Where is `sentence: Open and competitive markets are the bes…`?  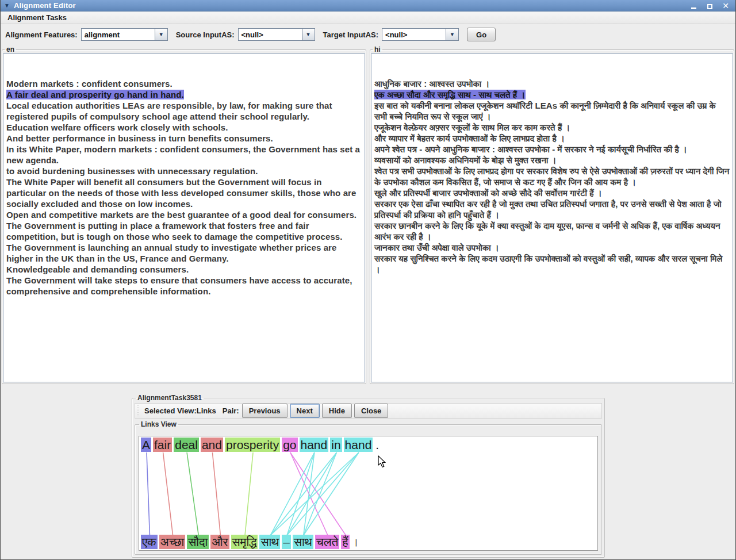 sentence: Open and competitive markets are the bes… is located at coordinates (184, 215).